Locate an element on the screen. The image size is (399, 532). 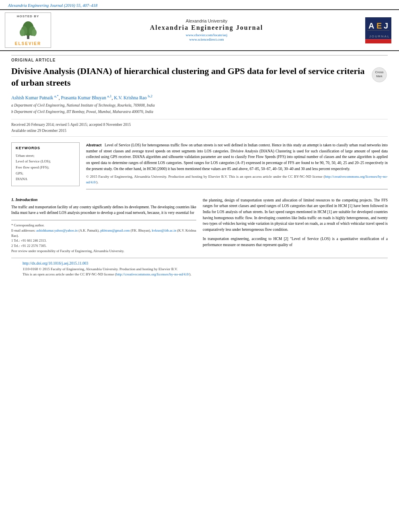
footnote-email: E-mail addresses: ashishkumar.yahoo@yaho… is located at coordinates (104, 233).